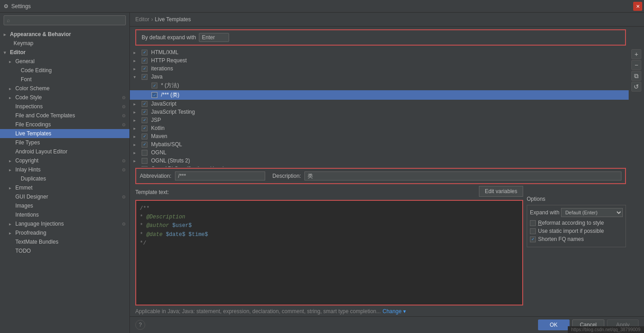 The image size is (644, 333). What do you see at coordinates (65, 134) in the screenshot?
I see `sidebar-item-live-templates: Live Templates` at bounding box center [65, 134].